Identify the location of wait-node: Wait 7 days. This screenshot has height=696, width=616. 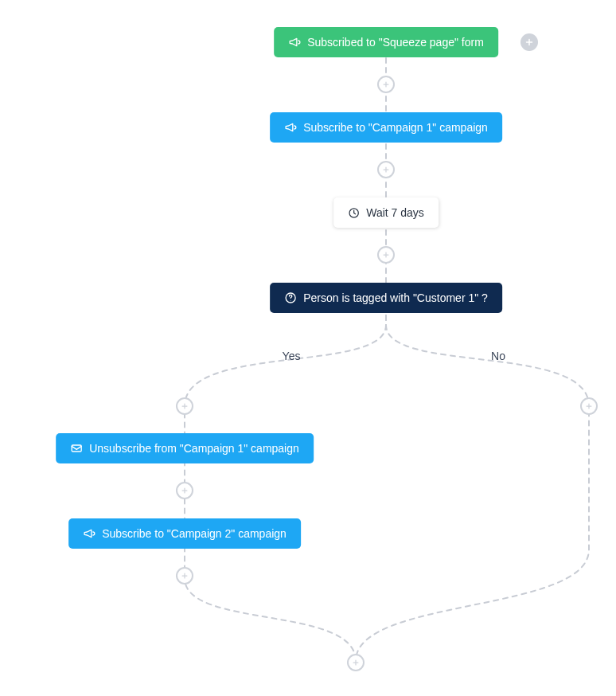
(386, 213).